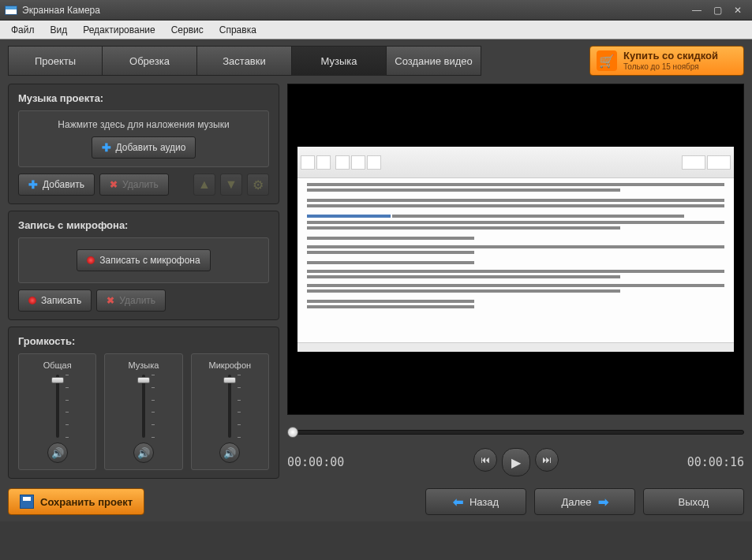  Describe the element at coordinates (376, 10) in the screenshot. I see `titlebar: Экранная Камера — ▢ ✕` at that location.